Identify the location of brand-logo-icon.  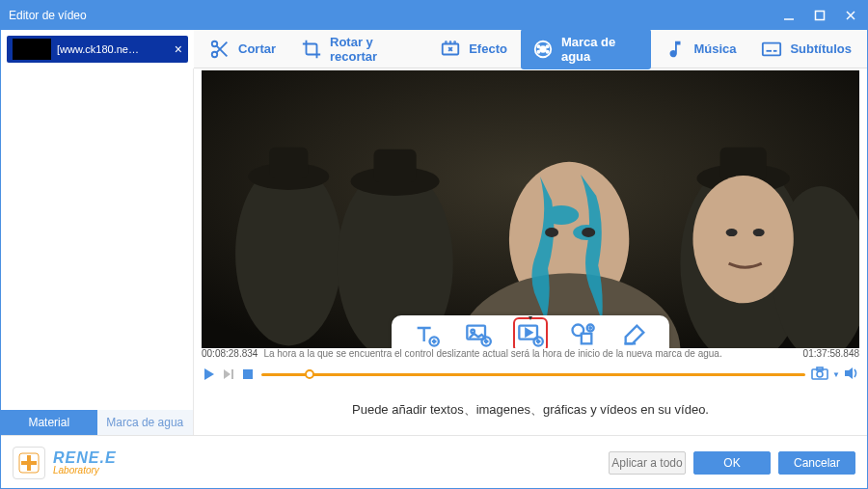
(29, 463).